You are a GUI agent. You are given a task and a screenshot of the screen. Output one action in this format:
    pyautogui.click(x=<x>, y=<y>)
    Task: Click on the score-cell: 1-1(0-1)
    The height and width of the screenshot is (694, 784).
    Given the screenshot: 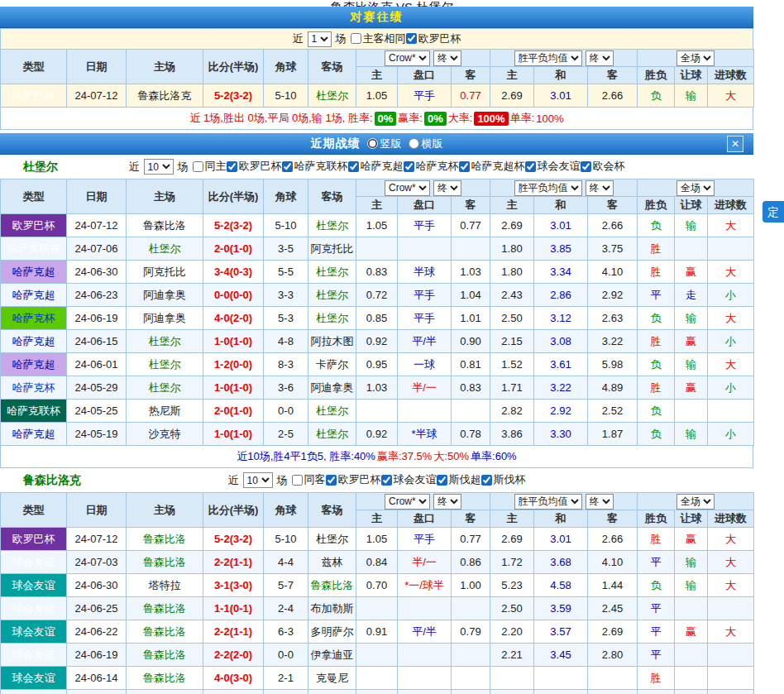 What is the action you would take?
    pyautogui.click(x=233, y=609)
    